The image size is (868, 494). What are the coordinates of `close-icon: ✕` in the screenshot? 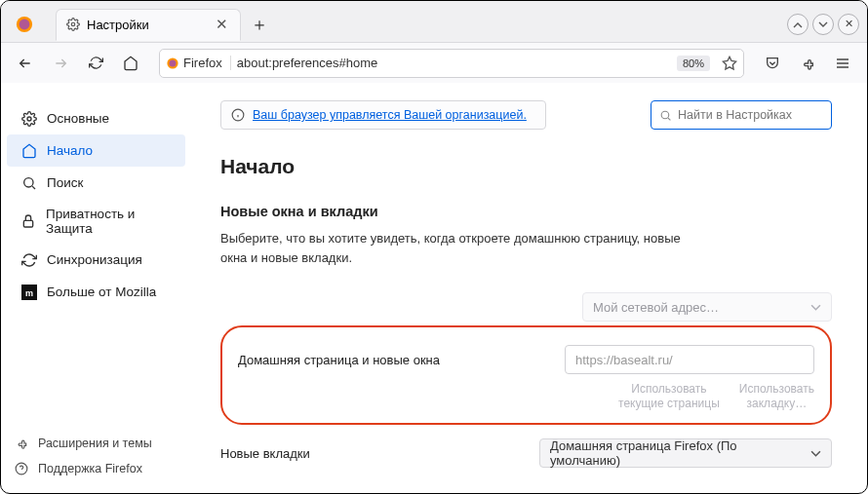 It's located at (222, 24).